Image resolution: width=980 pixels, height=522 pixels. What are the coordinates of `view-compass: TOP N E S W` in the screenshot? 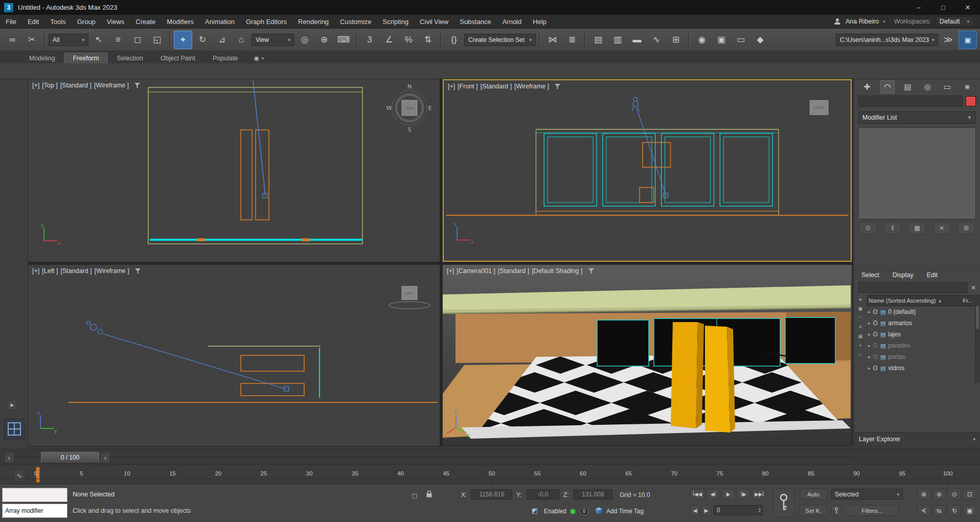 It's located at (409, 108).